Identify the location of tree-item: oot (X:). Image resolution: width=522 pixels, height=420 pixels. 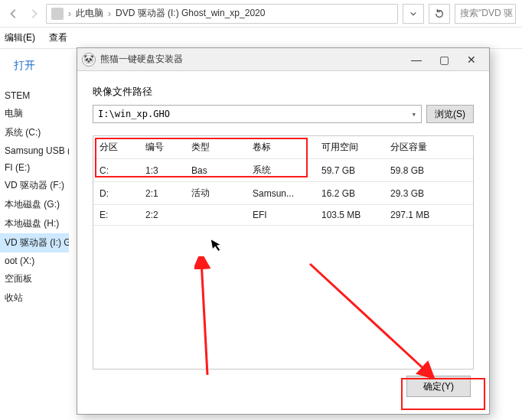
(34, 261).